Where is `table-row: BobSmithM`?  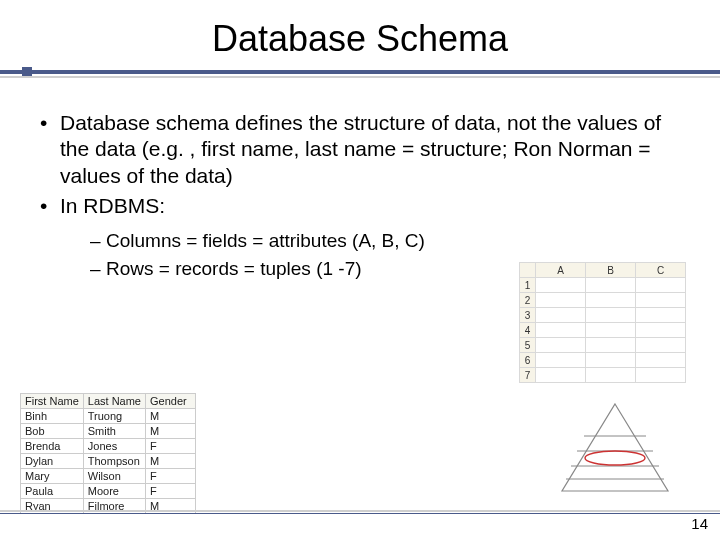
table-row: BobSmithM is located at coordinates (108, 432).